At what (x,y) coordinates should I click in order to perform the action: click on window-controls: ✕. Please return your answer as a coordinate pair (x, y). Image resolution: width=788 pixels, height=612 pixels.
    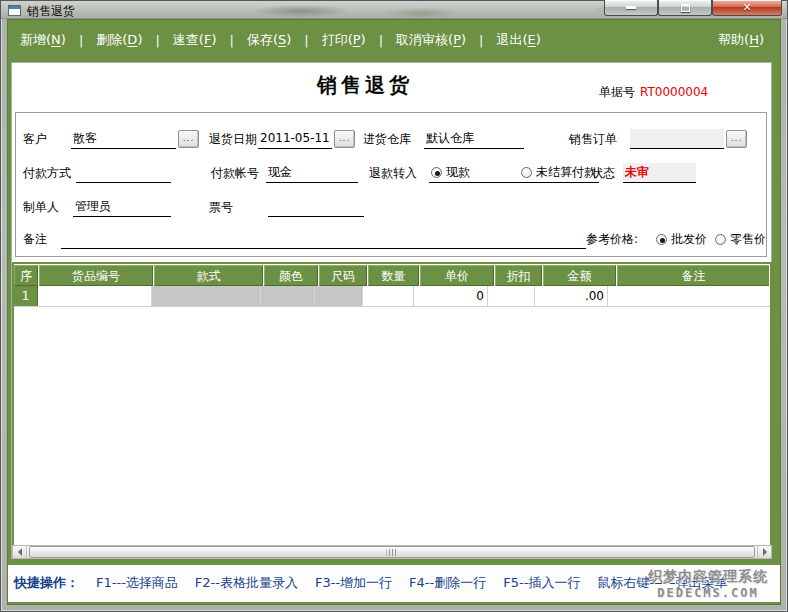
    Looking at the image, I should click on (693, 8).